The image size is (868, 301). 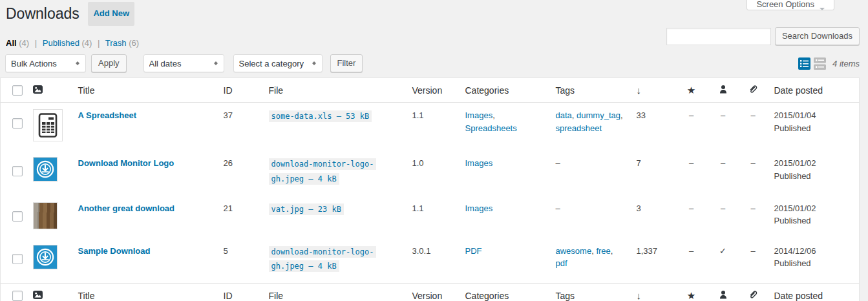 What do you see at coordinates (653, 127) in the screenshot?
I see `row-download-count-cell: 33` at bounding box center [653, 127].